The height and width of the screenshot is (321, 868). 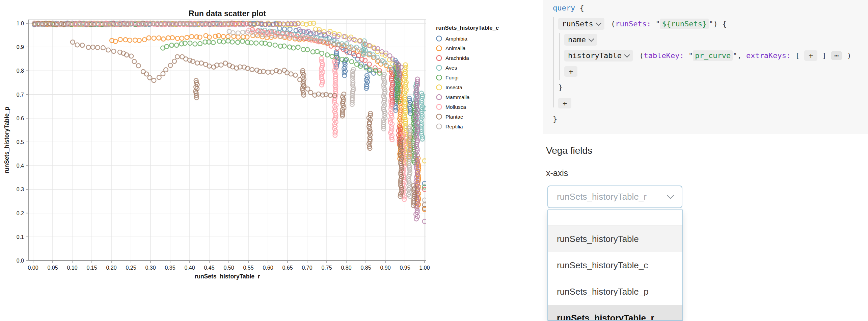 What do you see at coordinates (227, 276) in the screenshot?
I see `x-axis-title: runSets_historyTable_r` at bounding box center [227, 276].